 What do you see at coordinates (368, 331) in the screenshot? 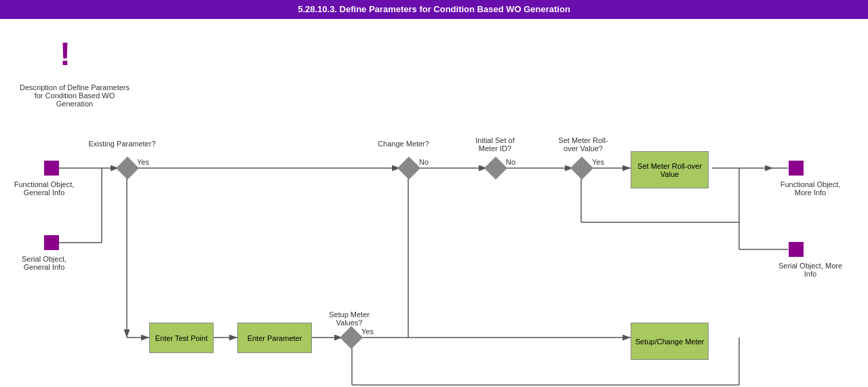
I see `decision5-yes-label: Yes` at bounding box center [368, 331].